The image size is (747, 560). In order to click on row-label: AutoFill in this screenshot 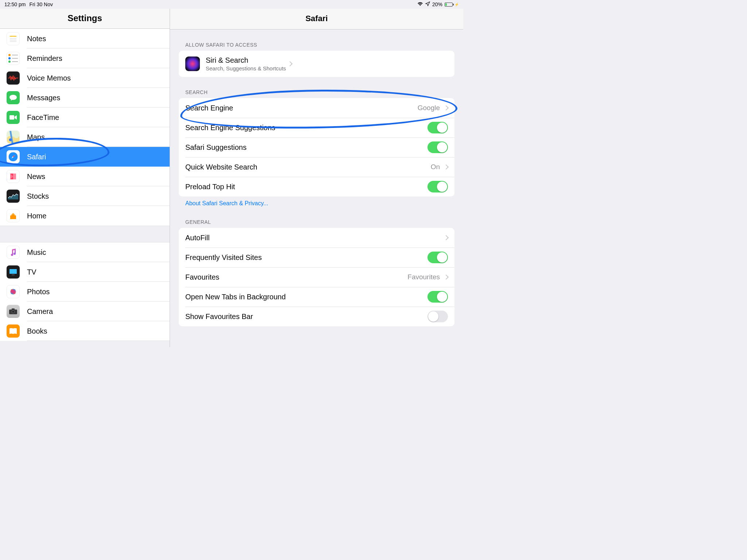, I will do `click(314, 238)`.